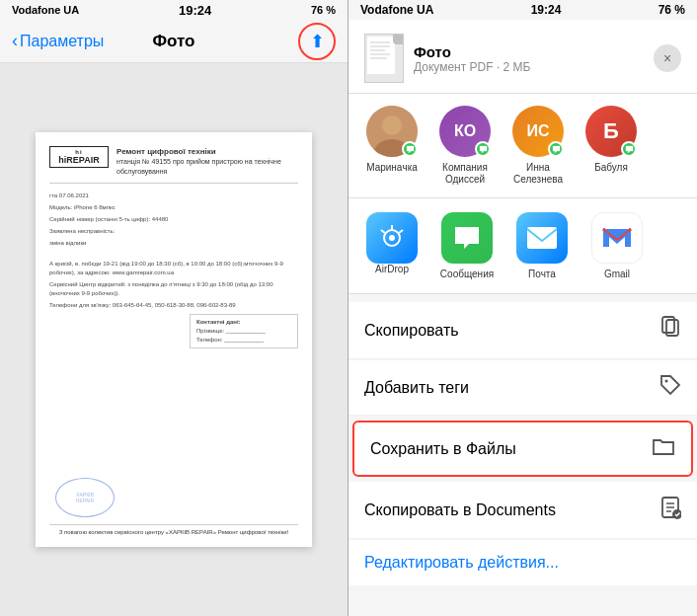  I want to click on doc-stamp: ХАРКІВREPAIR, so click(85, 498).